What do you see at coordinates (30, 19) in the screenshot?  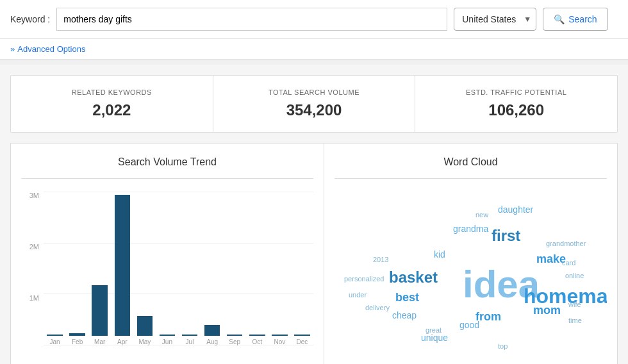 I see `keyword-label: Keyword :` at bounding box center [30, 19].